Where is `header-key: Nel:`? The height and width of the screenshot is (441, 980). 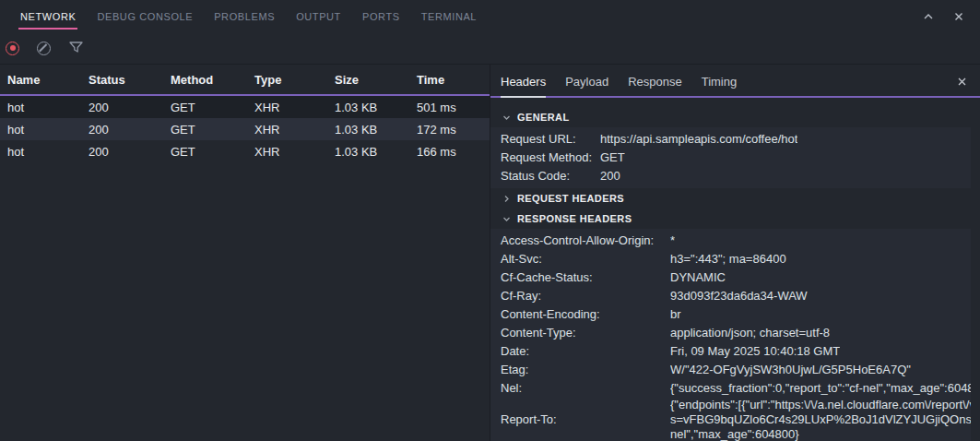
header-key: Nel: is located at coordinates (585, 388).